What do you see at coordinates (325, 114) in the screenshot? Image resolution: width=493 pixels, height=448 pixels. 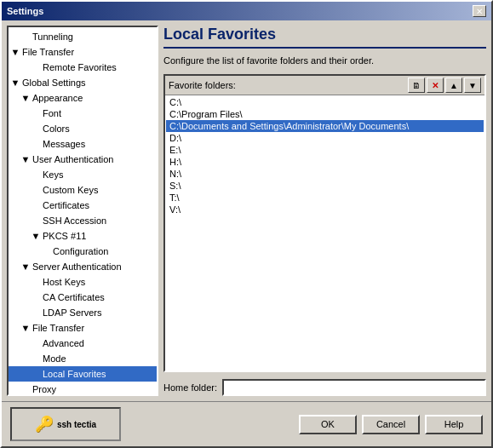 I see `folder-item-program-files: C:\Program Files\` at bounding box center [325, 114].